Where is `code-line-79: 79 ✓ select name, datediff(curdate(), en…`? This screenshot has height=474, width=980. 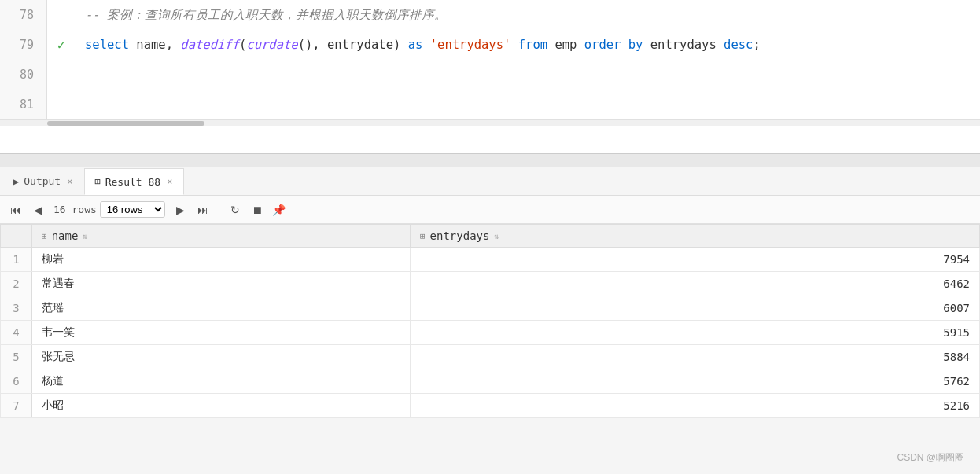
code-line-79: 79 ✓ select name, datediff(curdate(), en… is located at coordinates (490, 45).